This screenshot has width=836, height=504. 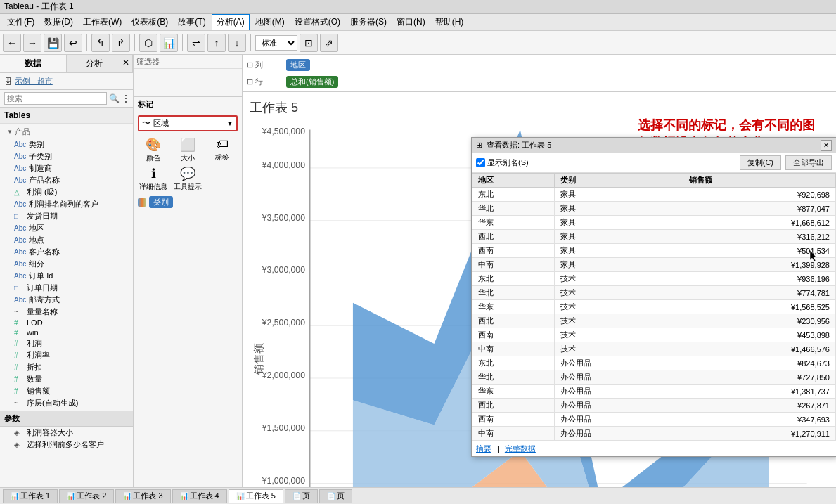 I want to click on tab-sheet2: 📊 工作表 2, so click(x=86, y=496).